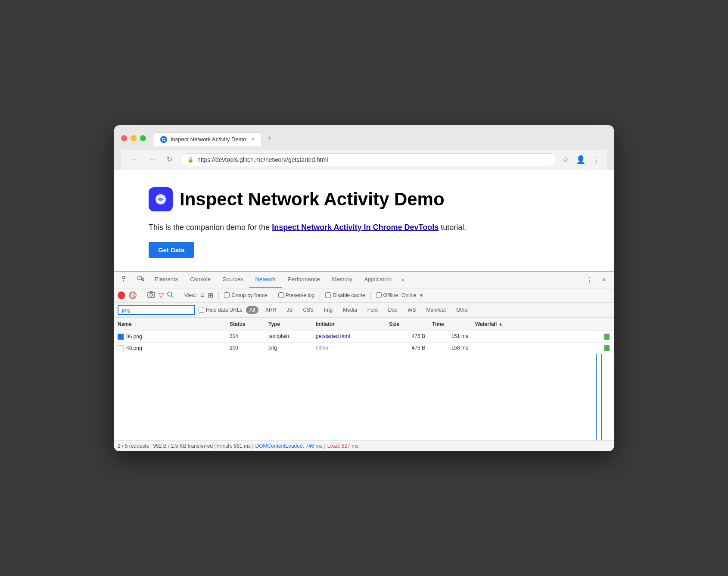 The width and height of the screenshot is (728, 576). I want to click on tab-network: Network, so click(266, 280).